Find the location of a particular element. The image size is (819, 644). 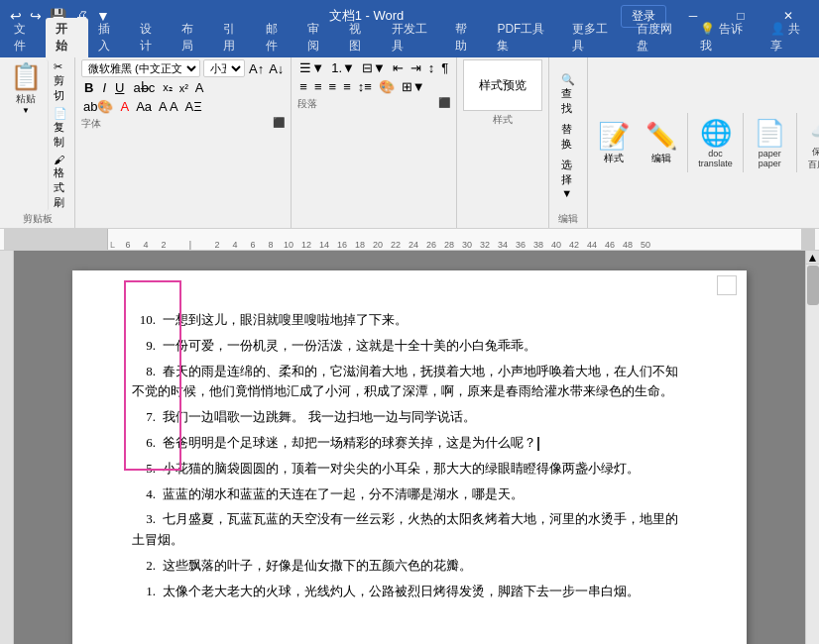

borders-button: ⊞▼ is located at coordinates (413, 87).